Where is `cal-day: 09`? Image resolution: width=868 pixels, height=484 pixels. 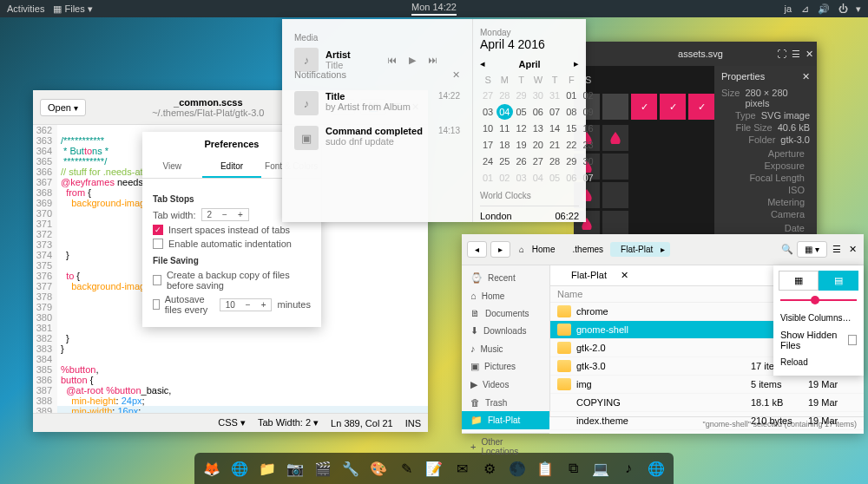 cal-day: 09 is located at coordinates (589, 112).